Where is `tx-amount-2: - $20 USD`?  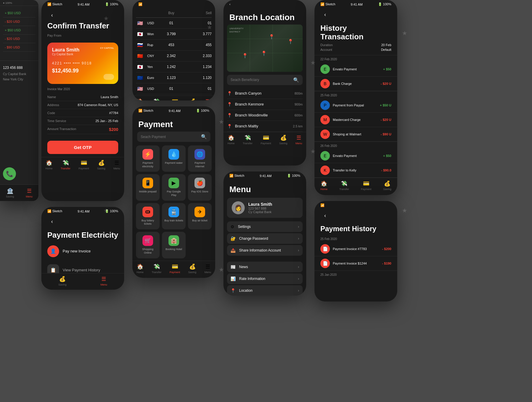 tx-amount-2: - $20 USD is located at coordinates (12, 22).